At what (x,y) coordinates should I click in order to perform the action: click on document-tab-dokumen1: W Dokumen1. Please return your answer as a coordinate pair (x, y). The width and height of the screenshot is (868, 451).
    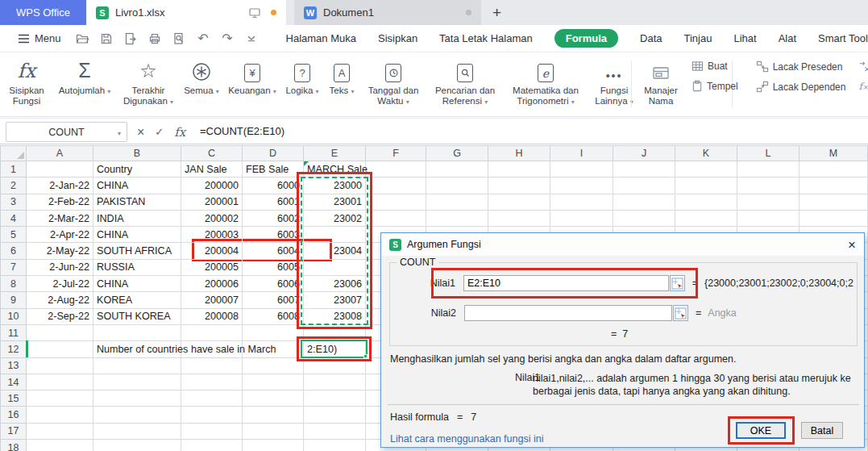
    Looking at the image, I should click on (388, 13).